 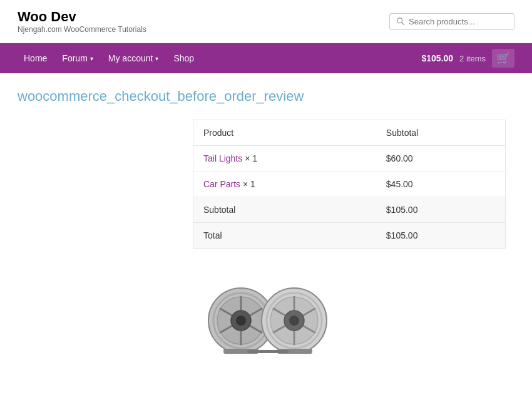 What do you see at coordinates (266, 96) in the screenshot?
I see `page-hook-title: woocommerce_checkout_before_order_review` at bounding box center [266, 96].